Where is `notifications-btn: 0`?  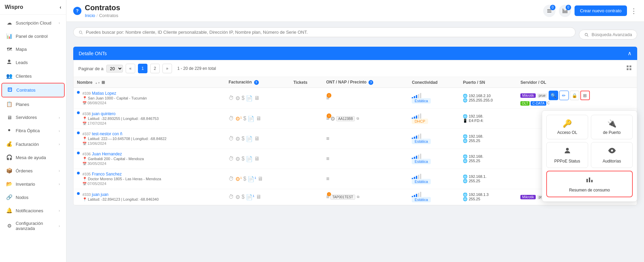 notifications-btn: 0 is located at coordinates (549, 11).